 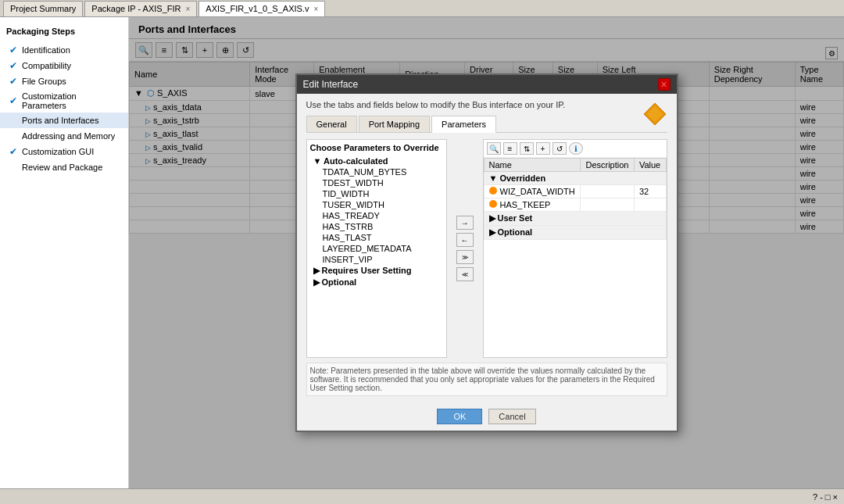 I want to click on modal-note: Note: Parameters presented in the table …, so click(x=487, y=380).